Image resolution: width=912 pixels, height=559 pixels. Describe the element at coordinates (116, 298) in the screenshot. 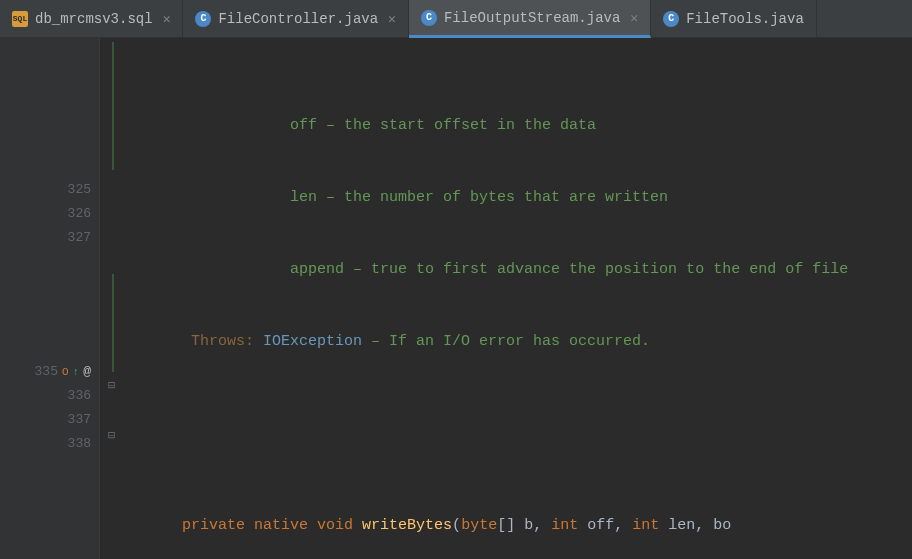

I see `doc-margin: ⊟ ⊟` at that location.